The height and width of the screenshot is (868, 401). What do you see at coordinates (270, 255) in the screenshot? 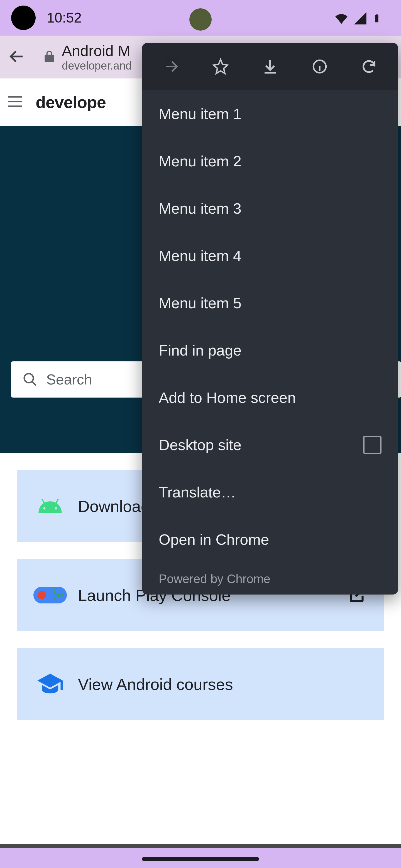
I see `menu-item-label: Menu item 4` at bounding box center [270, 255].